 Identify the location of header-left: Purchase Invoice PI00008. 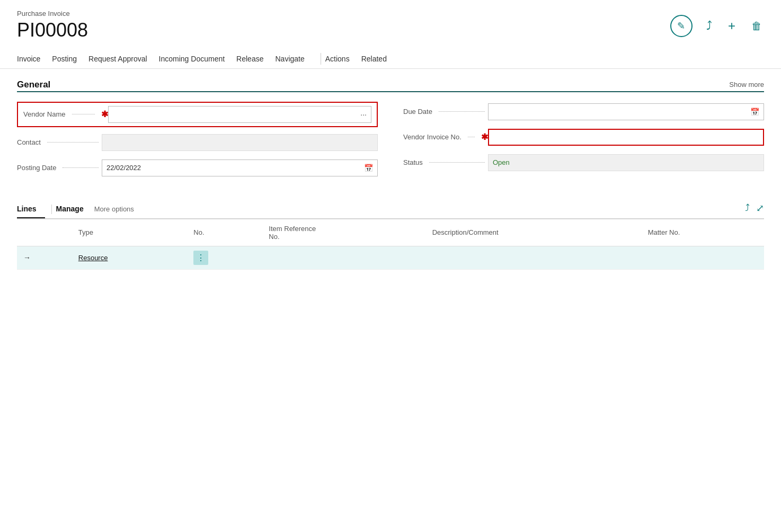
(52, 25).